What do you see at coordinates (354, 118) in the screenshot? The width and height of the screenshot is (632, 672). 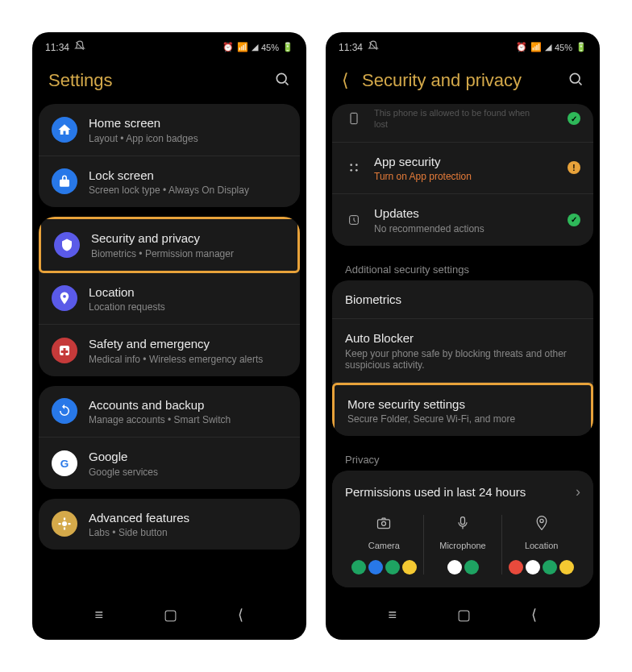 I see `phone-icon` at bounding box center [354, 118].